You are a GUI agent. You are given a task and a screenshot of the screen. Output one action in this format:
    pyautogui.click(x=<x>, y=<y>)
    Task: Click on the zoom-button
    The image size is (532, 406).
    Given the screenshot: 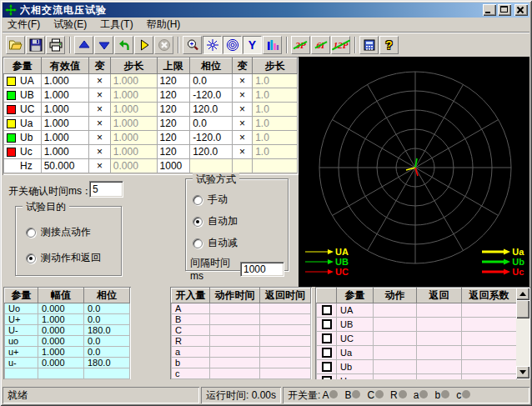 What is the action you would take?
    pyautogui.click(x=192, y=45)
    